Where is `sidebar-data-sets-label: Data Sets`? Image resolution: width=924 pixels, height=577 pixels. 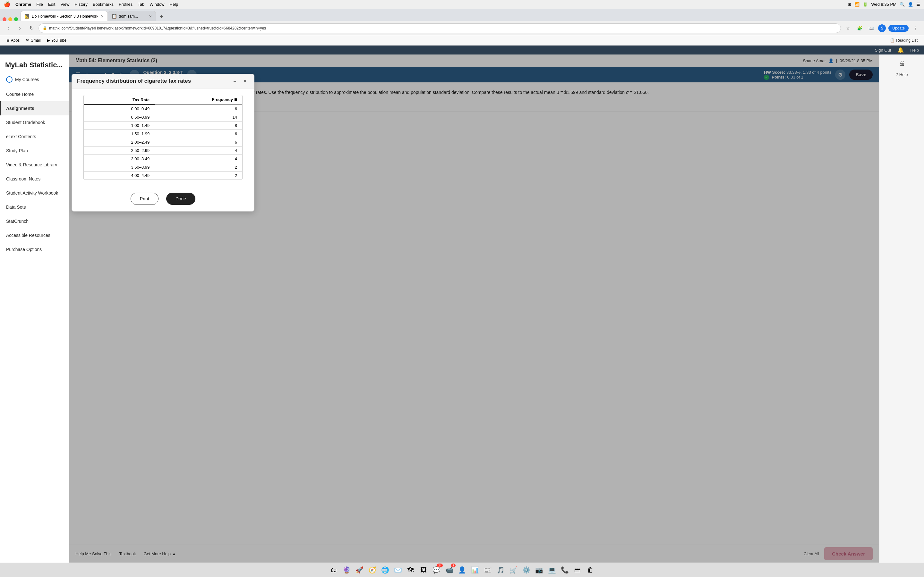
sidebar-data-sets-label: Data Sets is located at coordinates (16, 207).